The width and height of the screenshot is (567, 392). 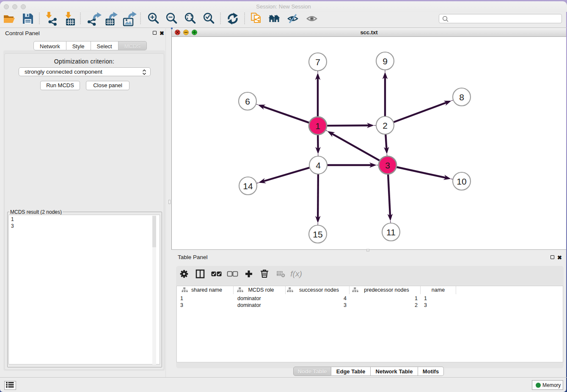 I want to click on svg-text: 8, so click(x=462, y=97).